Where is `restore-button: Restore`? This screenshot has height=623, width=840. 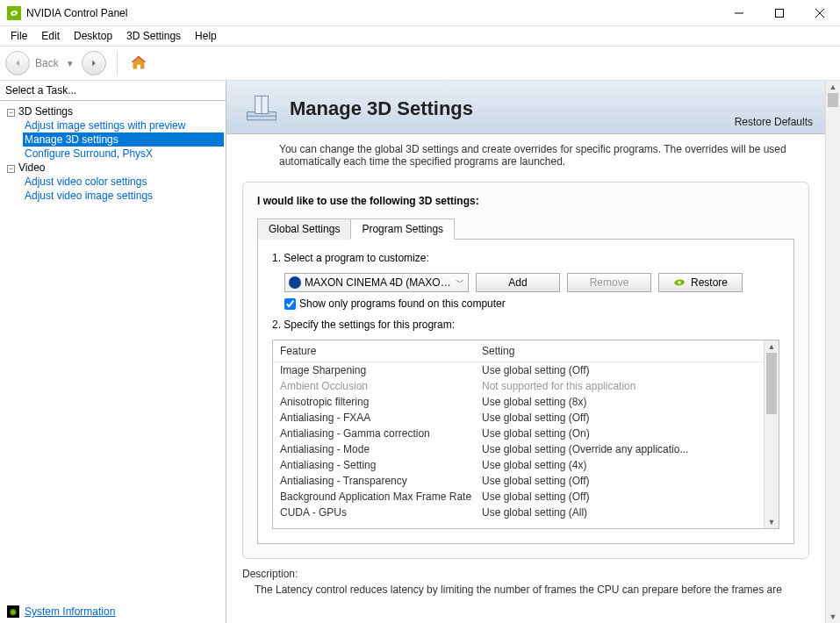 restore-button: Restore is located at coordinates (700, 283).